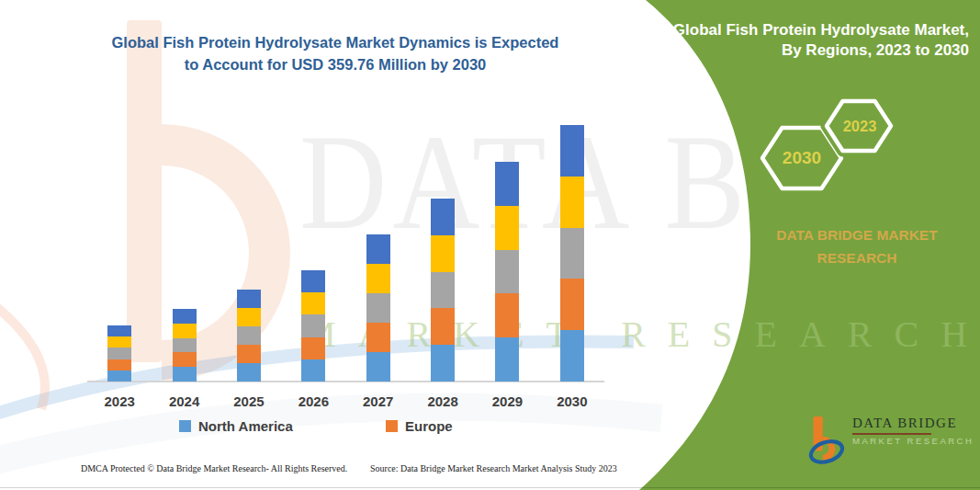  What do you see at coordinates (828, 440) in the screenshot?
I see `data-bridge-logo-icon` at bounding box center [828, 440].